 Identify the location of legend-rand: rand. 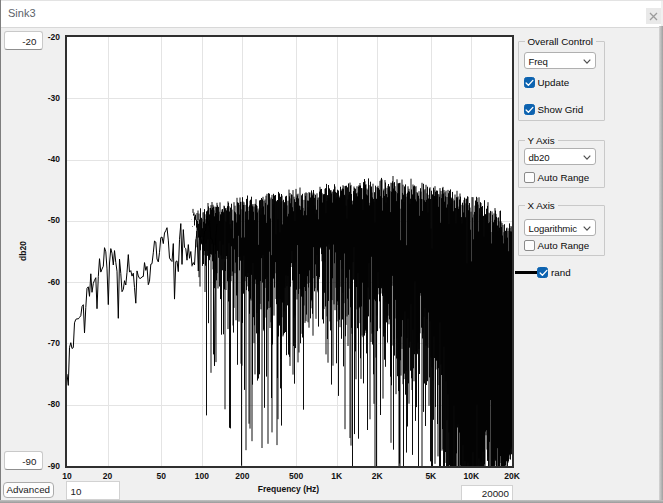
(585, 274).